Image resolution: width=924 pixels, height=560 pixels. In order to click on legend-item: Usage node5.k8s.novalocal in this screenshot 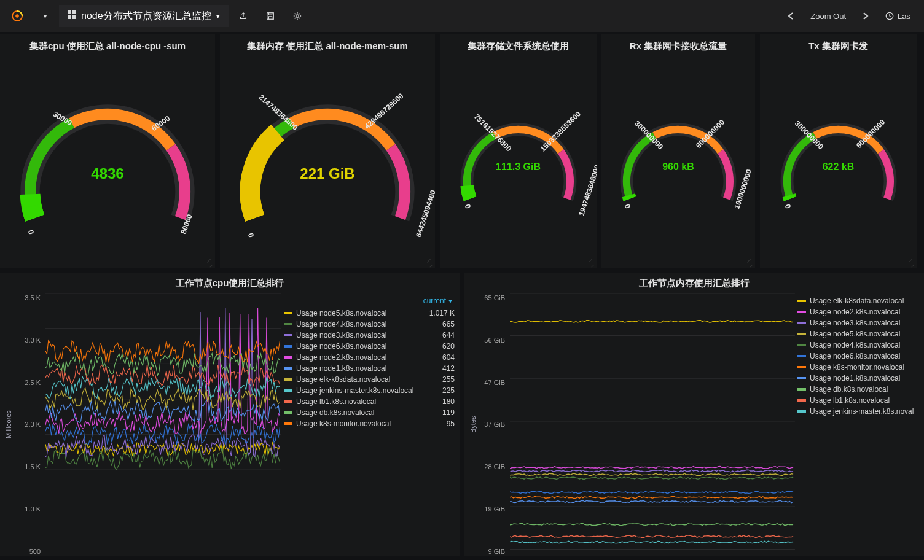, I will do `click(858, 334)`.